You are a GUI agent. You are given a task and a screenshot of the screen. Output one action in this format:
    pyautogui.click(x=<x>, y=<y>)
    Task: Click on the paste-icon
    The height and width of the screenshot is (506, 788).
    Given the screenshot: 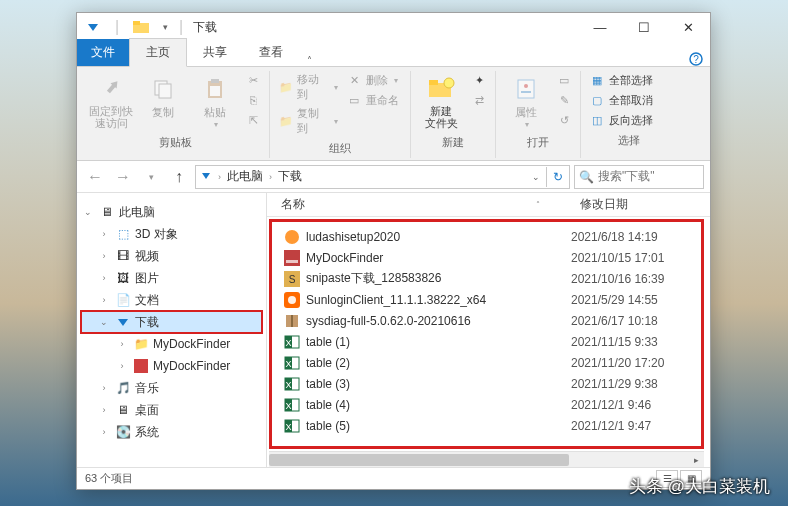 What is the action you would take?
    pyautogui.click(x=215, y=89)
    